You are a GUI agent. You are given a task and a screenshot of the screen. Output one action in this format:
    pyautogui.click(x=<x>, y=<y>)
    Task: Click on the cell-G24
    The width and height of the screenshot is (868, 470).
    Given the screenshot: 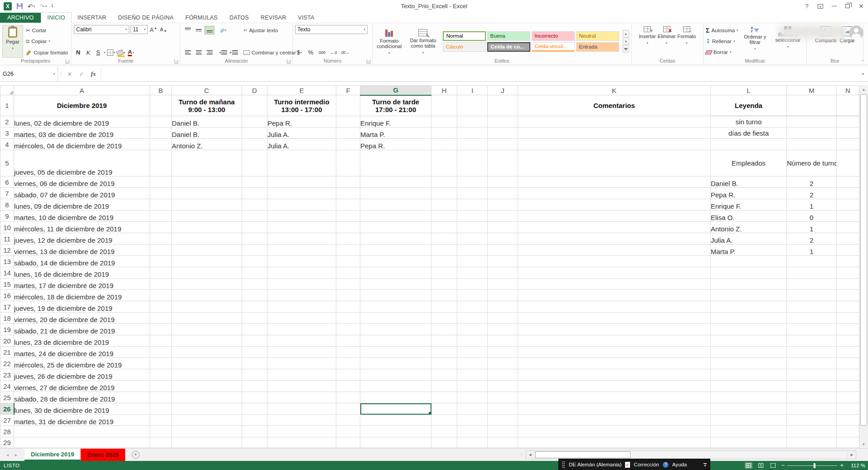 What is the action you would take?
    pyautogui.click(x=396, y=387)
    